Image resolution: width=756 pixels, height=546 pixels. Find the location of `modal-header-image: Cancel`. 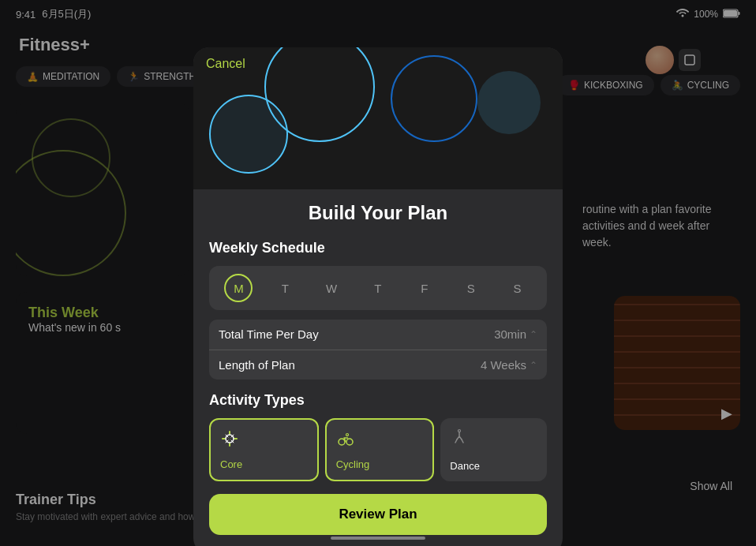

modal-header-image: Cancel is located at coordinates (378, 118).